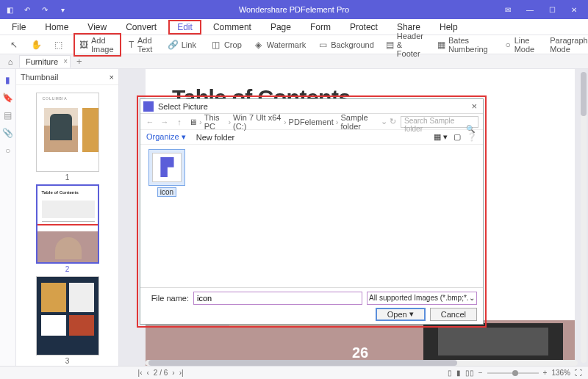  Describe the element at coordinates (440, 122) in the screenshot. I see `search-input: Search Sample folder 🔍` at that location.